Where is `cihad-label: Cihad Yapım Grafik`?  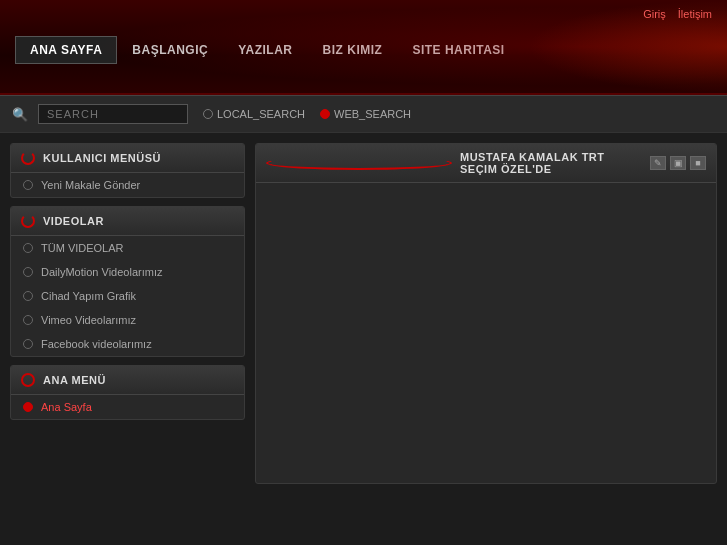 cihad-label: Cihad Yapım Grafik is located at coordinates (88, 296).